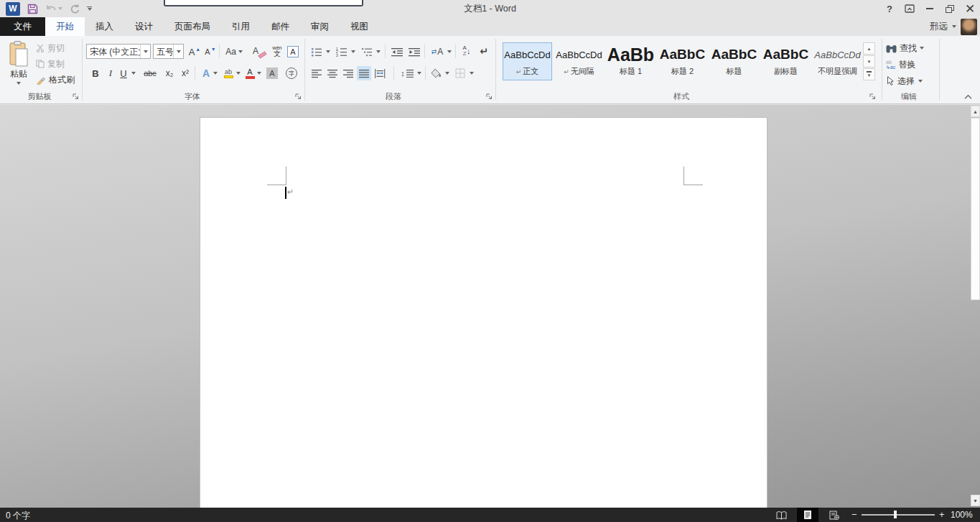 The width and height of the screenshot is (980, 522). What do you see at coordinates (419, 73) in the screenshot?
I see `line-spacing-dropdown-icon` at bounding box center [419, 73].